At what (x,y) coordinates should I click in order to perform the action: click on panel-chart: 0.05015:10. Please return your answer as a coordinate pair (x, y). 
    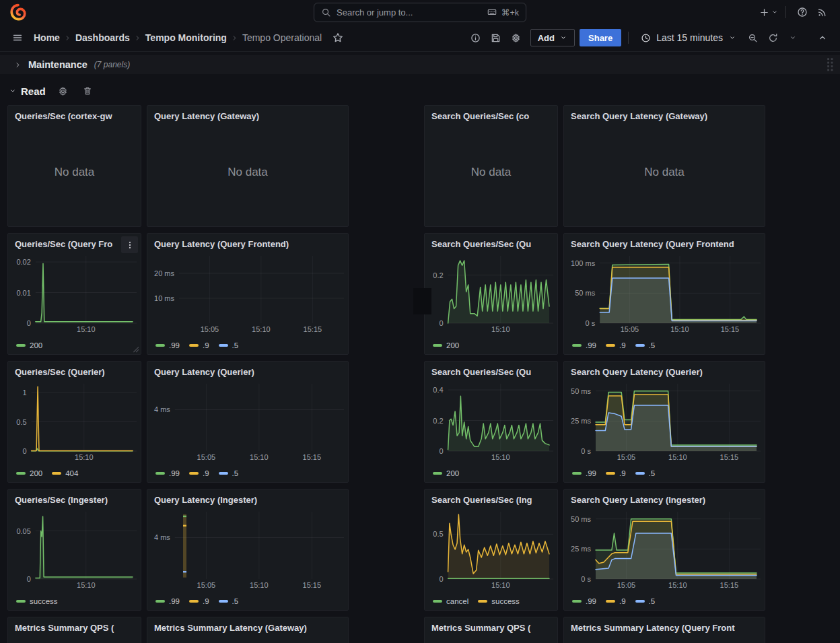
    Looking at the image, I should click on (75, 549).